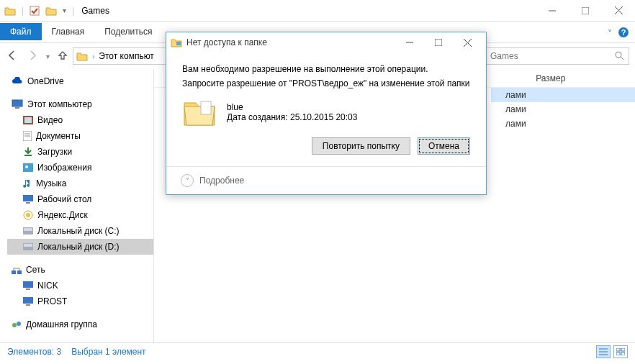 This screenshot has width=635, height=364. Describe the element at coordinates (81, 286) in the screenshot. I see `sidebar-item-nick: NICK` at that location.